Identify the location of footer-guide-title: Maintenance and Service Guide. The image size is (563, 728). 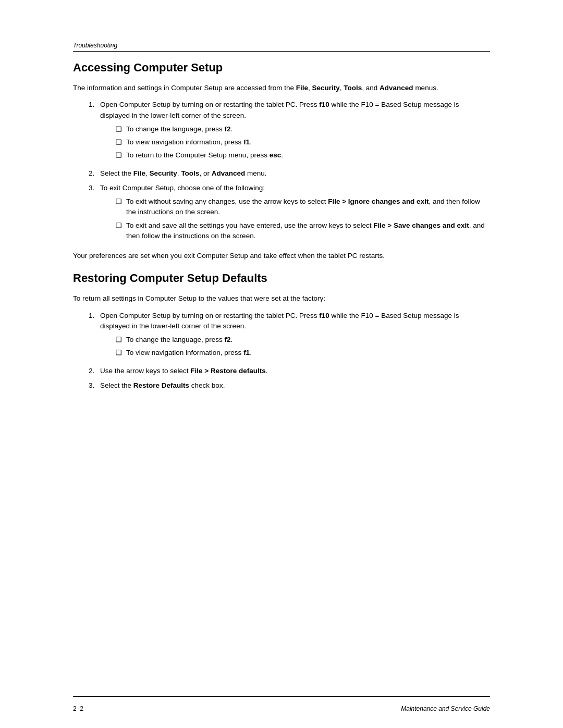
(445, 709).